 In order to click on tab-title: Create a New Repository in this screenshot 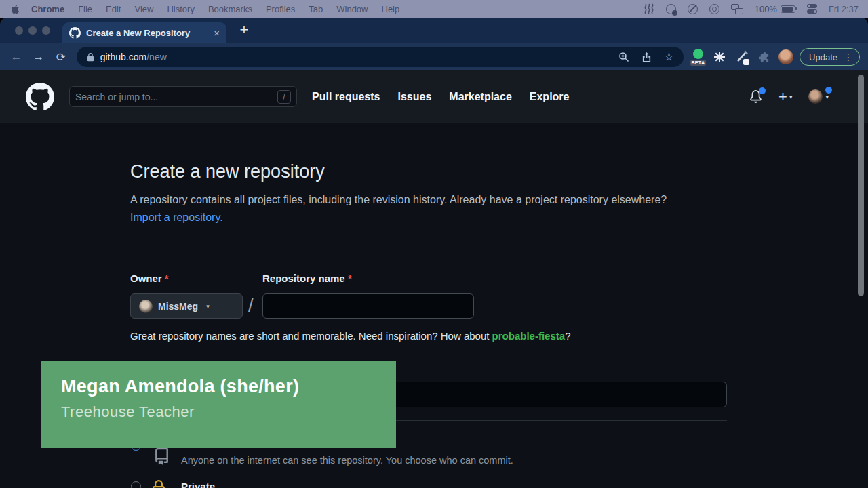, I will do `click(147, 33)`.